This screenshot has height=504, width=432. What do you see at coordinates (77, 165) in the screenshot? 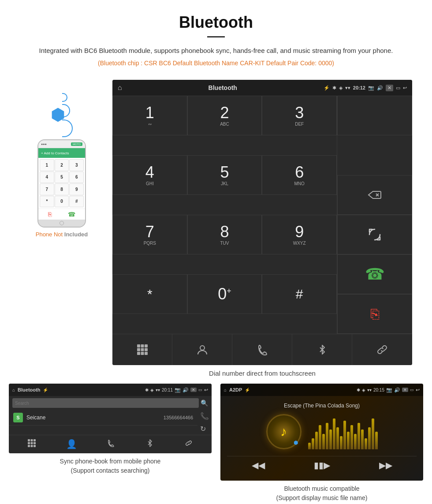
I see `phone-key-3: 3` at bounding box center [77, 165].